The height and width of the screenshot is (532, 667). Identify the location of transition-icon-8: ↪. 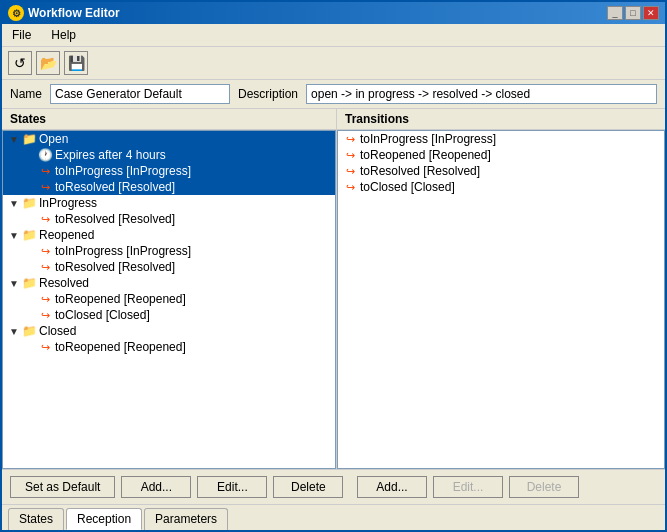
(45, 347).